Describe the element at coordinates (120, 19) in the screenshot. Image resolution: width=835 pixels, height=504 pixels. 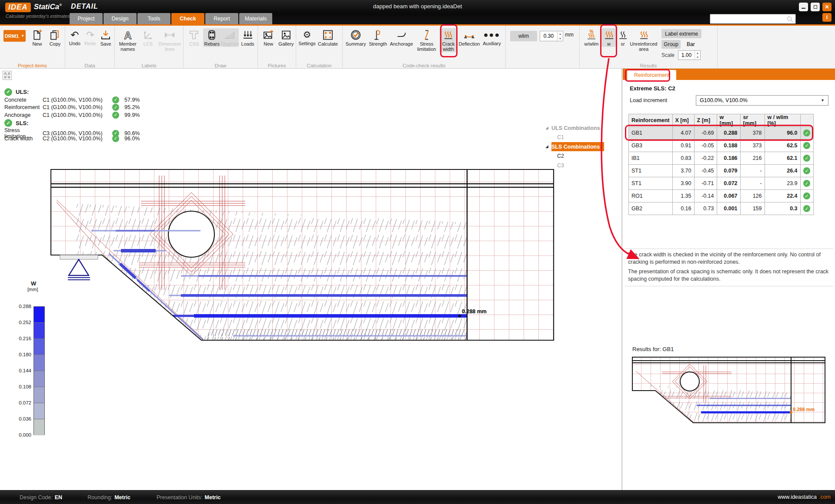
I see `tab-design: Design` at that location.